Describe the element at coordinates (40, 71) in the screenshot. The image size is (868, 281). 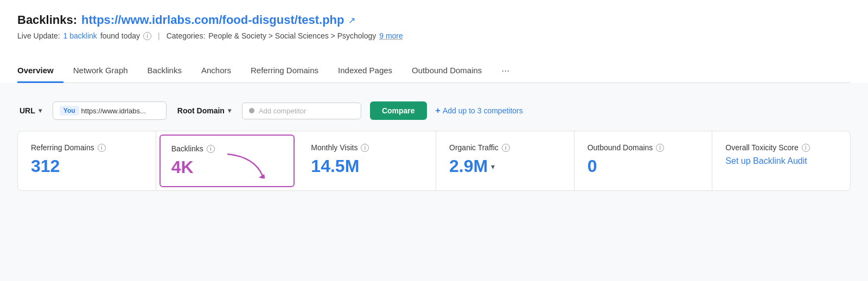
I see `tab-overview: Overview` at that location.